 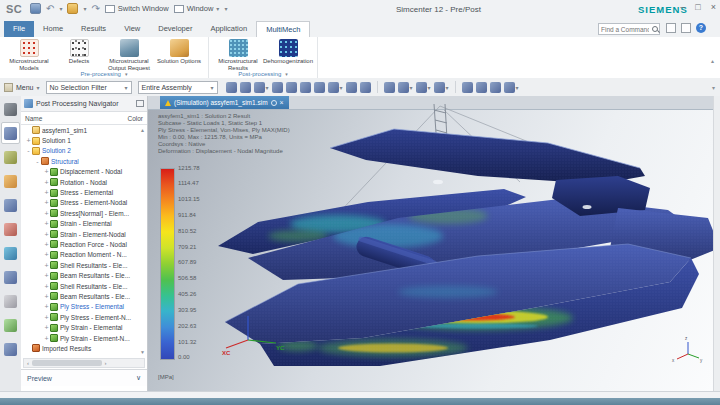 What do you see at coordinates (232, 88) in the screenshot?
I see `refresh-icon` at bounding box center [232, 88].